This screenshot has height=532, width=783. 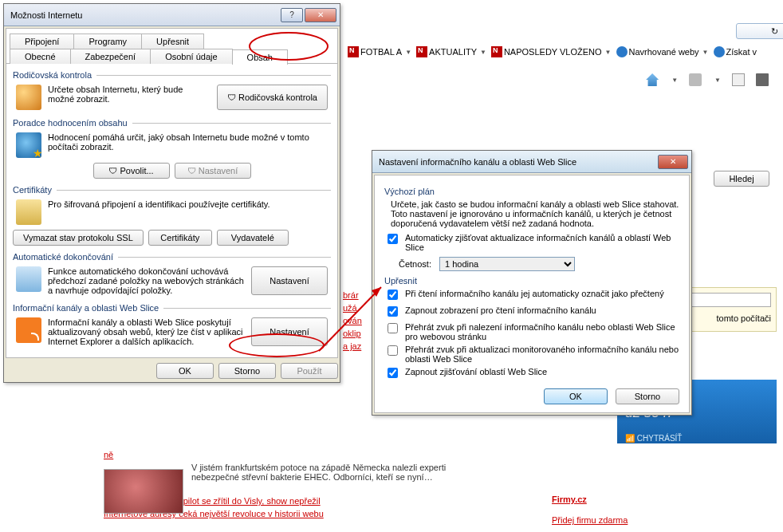 What do you see at coordinates (392, 295) in the screenshot?
I see `mark-read-checkbox` at bounding box center [392, 295].